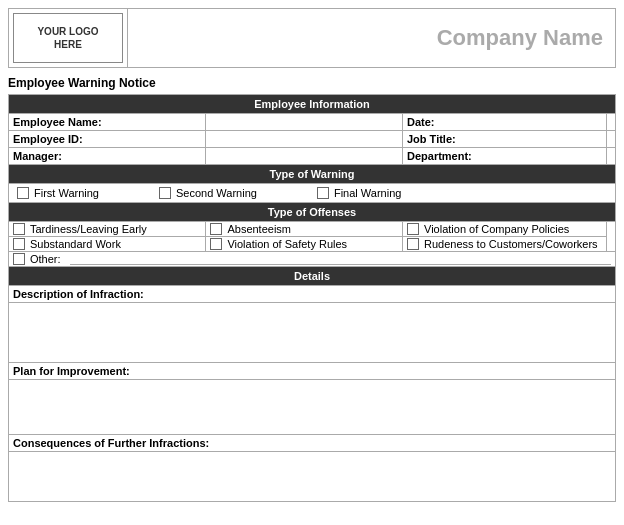  I want to click on description-content, so click(312, 333).